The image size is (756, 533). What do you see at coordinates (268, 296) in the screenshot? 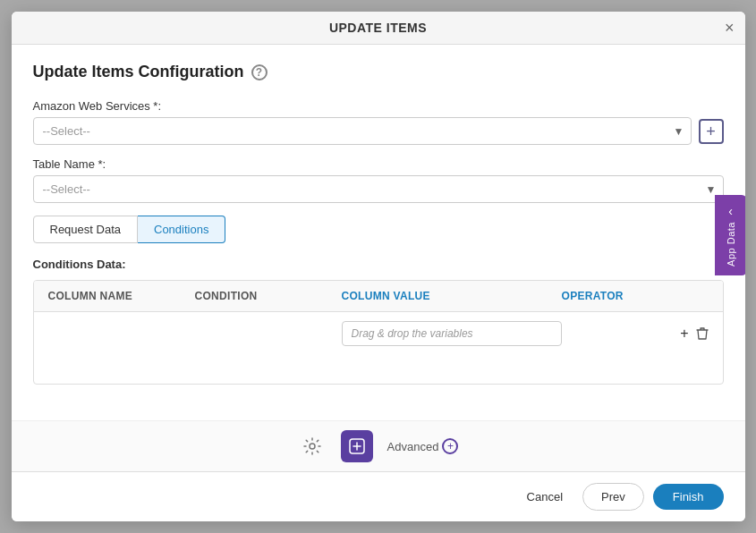
I see `col-header-condition: CONDITION` at bounding box center [268, 296].